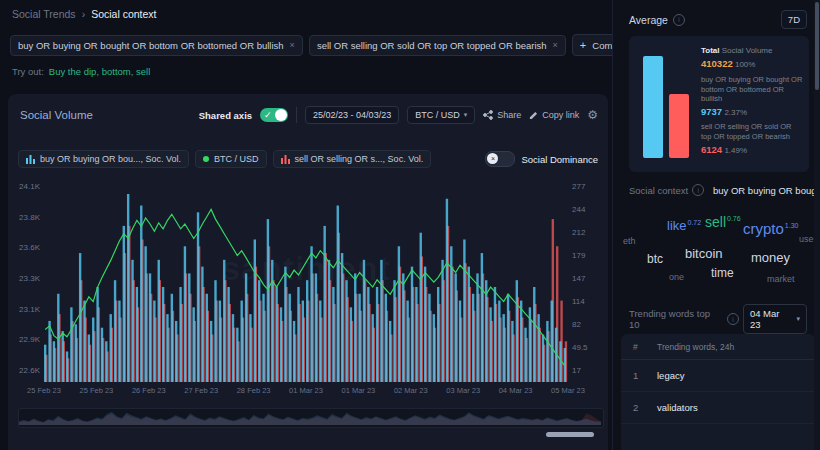 This screenshot has width=820, height=450. Describe the element at coordinates (30, 278) in the screenshot. I see `axis-tick-label: 23.3K` at that location.